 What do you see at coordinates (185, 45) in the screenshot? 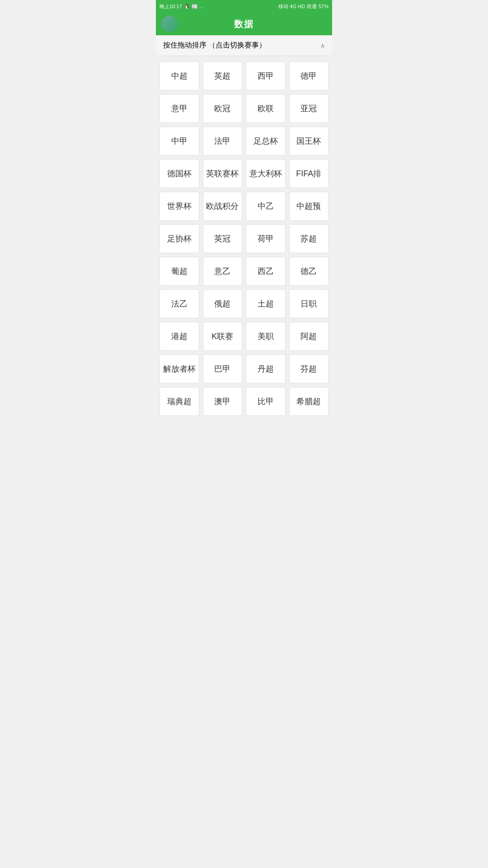
I see `section-main-text: 按住拖动排序` at bounding box center [185, 45].